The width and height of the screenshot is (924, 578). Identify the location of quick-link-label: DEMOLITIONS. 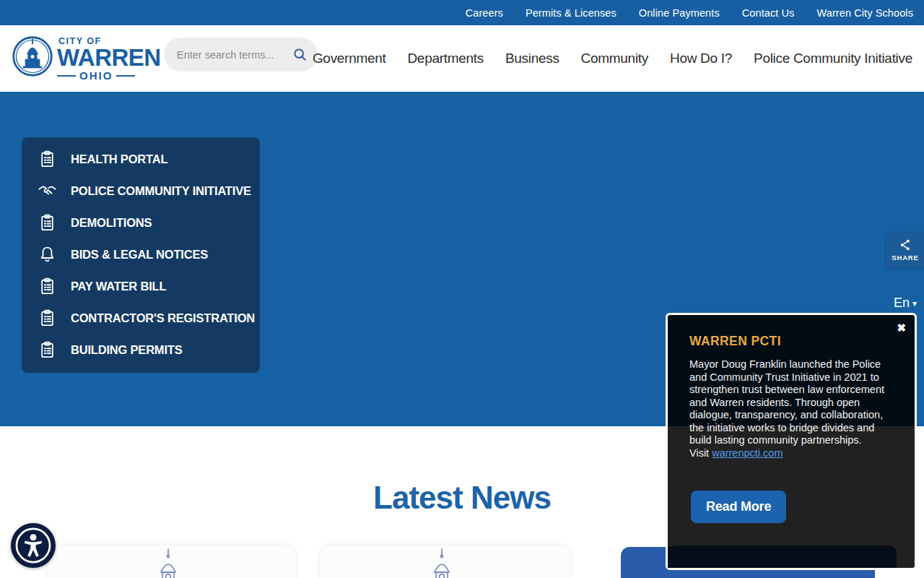
(111, 223).